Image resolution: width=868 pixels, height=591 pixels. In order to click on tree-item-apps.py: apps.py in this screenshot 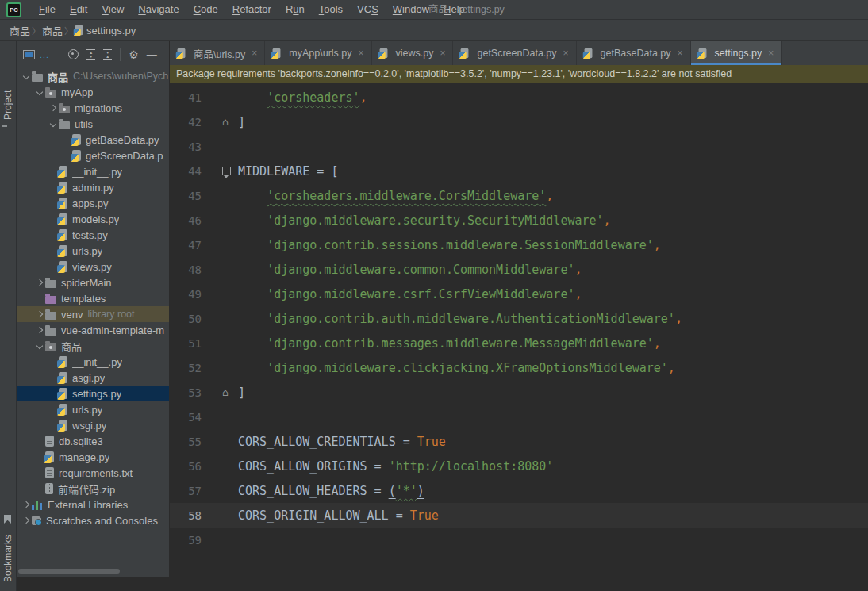, I will do `click(93, 203)`.